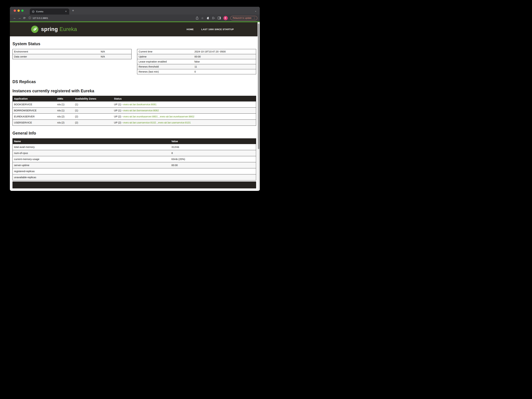 The height and width of the screenshot is (399, 532). I want to click on status-label: Renews (last min), so click(165, 72).